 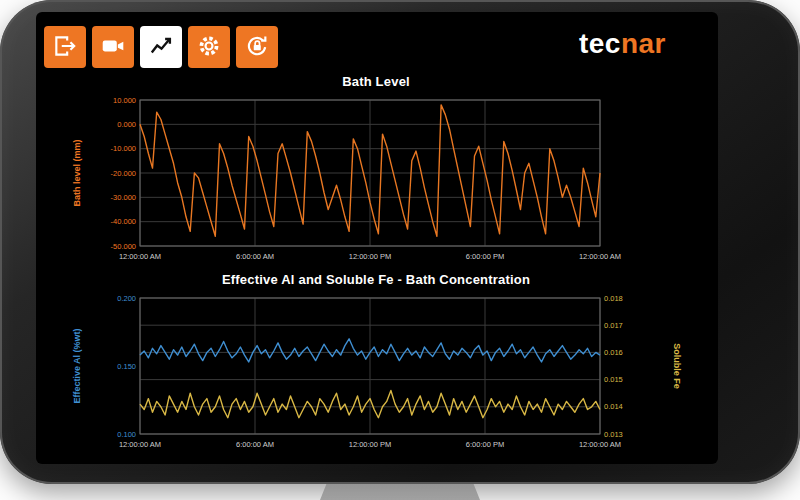 I want to click on lock-refresh-icon, so click(x=257, y=48).